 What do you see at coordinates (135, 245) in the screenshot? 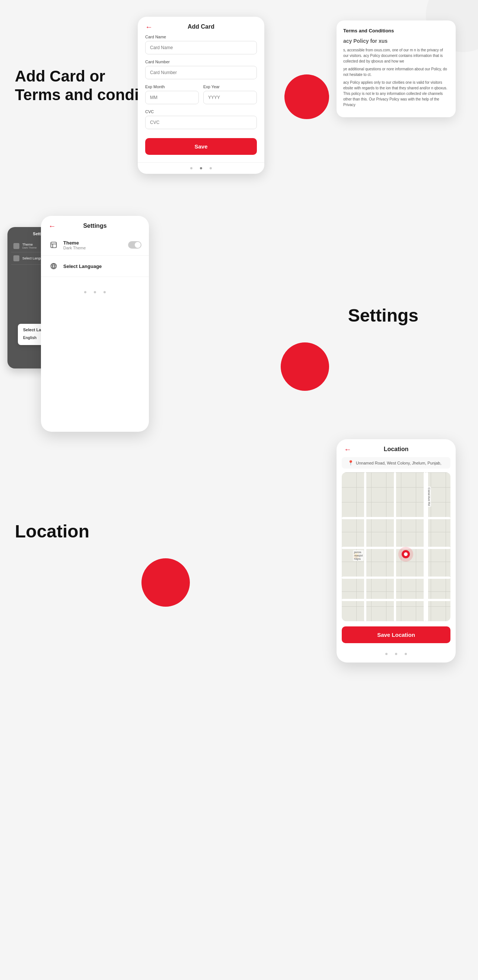
I see `theme-toggle` at bounding box center [135, 245].